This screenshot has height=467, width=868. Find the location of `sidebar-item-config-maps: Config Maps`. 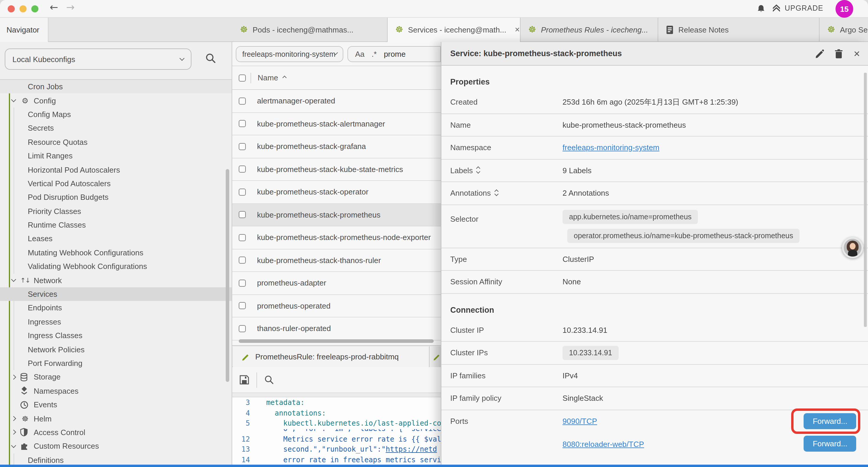

sidebar-item-config-maps: Config Maps is located at coordinates (116, 115).